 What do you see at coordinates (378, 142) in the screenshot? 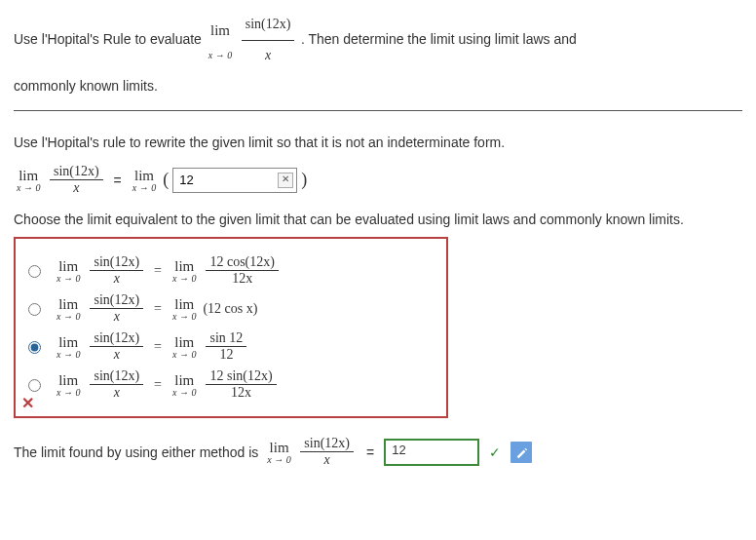
I see `section1-text: Use l'Hopital's rule to rewrite the give…` at bounding box center [378, 142].